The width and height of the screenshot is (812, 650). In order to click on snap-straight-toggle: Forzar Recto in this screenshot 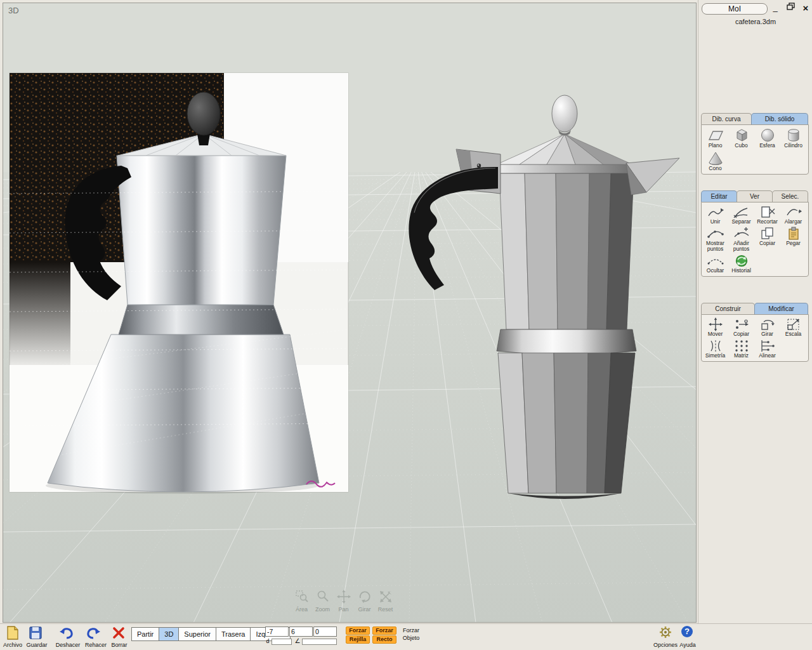, I will do `click(384, 635)`.